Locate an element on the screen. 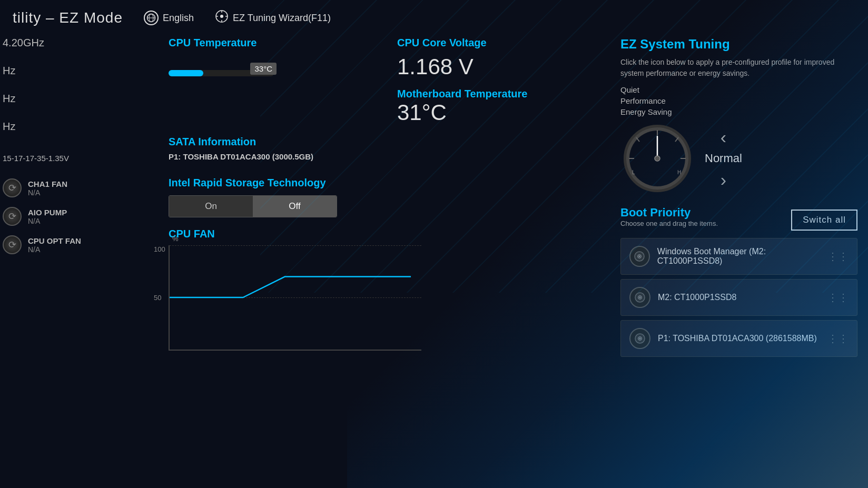 The width and height of the screenshot is (868, 488). fan-chart-container: % 100 50 is located at coordinates (295, 298).